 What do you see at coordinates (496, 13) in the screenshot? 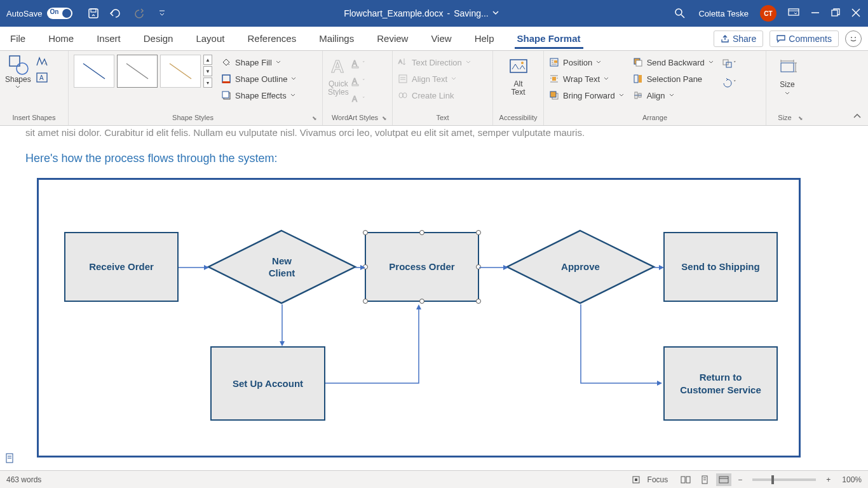
I see `chevron-down-icon` at bounding box center [496, 13].